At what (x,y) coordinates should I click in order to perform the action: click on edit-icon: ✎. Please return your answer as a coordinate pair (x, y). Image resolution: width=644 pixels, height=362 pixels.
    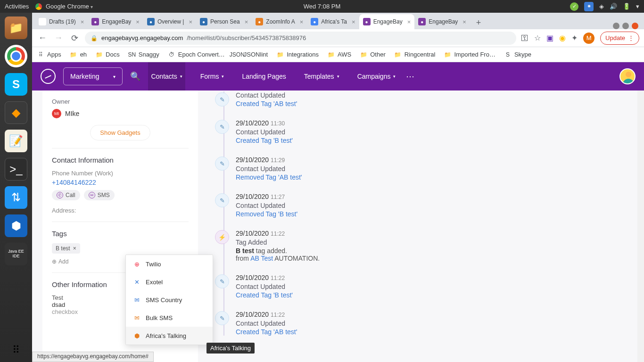
    Looking at the image, I should click on (222, 281).